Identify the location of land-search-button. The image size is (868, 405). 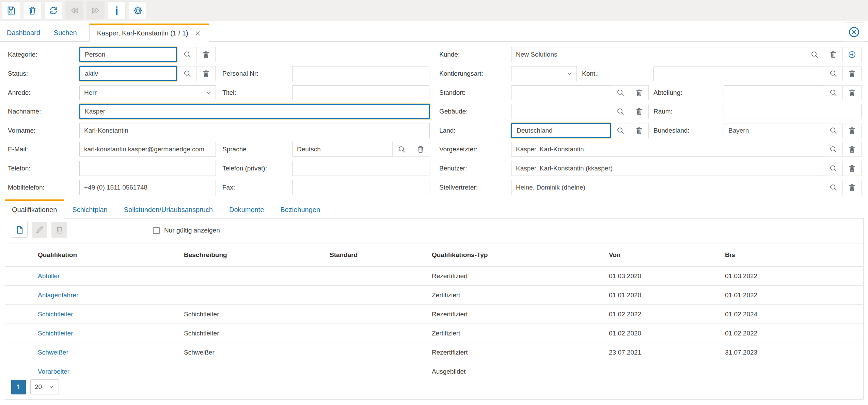
(620, 131).